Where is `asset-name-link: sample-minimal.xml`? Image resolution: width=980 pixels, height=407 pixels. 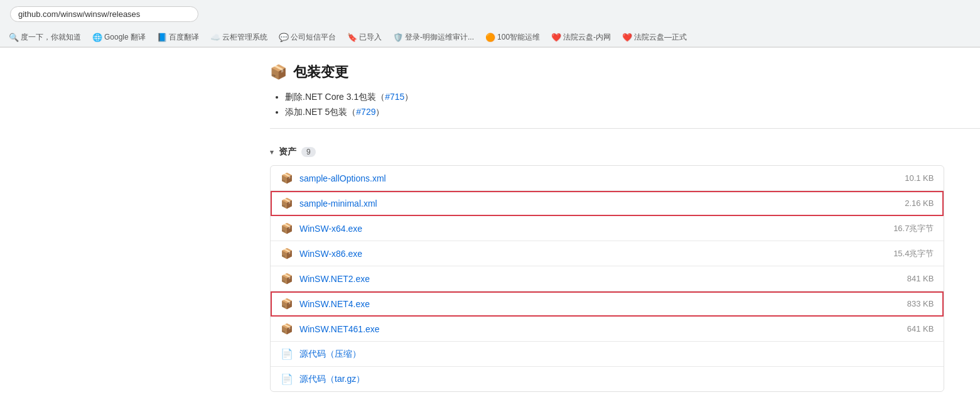
asset-name-link: sample-minimal.xml is located at coordinates (591, 204).